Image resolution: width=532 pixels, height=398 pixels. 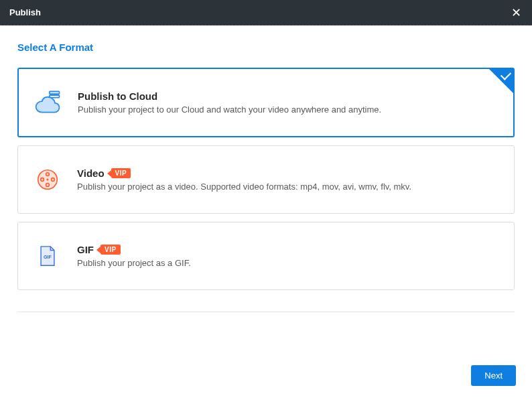 I want to click on option-text: Publish to Cloud Publish your project to…, so click(x=288, y=103).